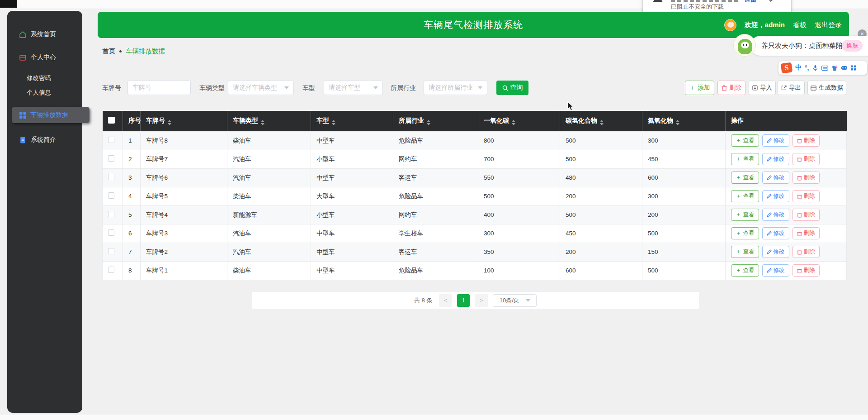 Image resolution: width=868 pixels, height=420 pixels. I want to click on ime-mode-icon: 中, so click(798, 68).